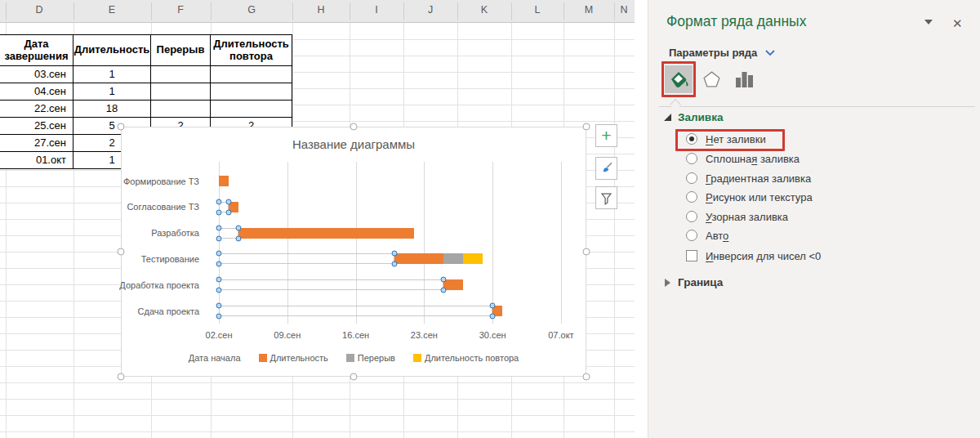  I want to click on series-options-menu: Параметры ряда, so click(722, 52).